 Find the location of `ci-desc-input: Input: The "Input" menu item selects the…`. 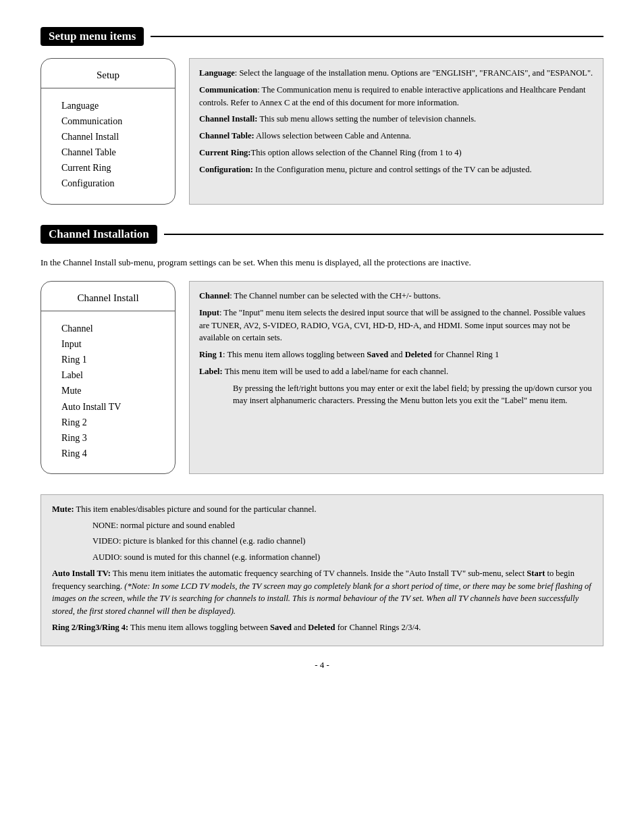

ci-desc-input: Input: The "Input" menu item selects the… is located at coordinates (396, 325).